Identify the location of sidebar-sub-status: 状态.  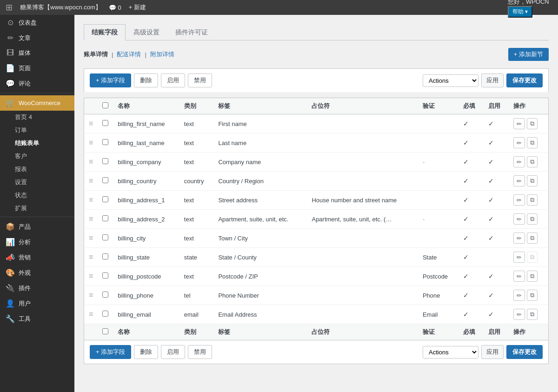
(37, 195).